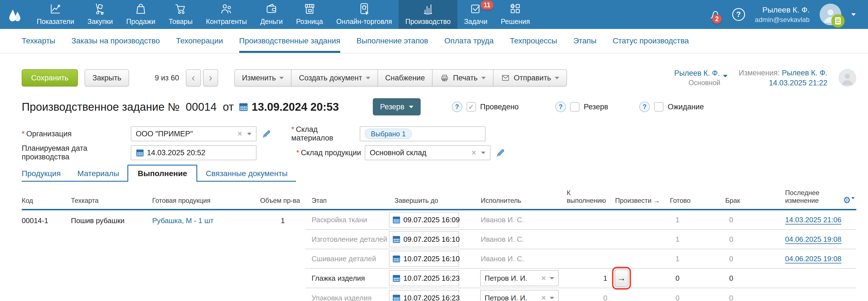 The width and height of the screenshot is (868, 301). Describe the element at coordinates (45, 174) in the screenshot. I see `tab-products: Продукция` at that location.